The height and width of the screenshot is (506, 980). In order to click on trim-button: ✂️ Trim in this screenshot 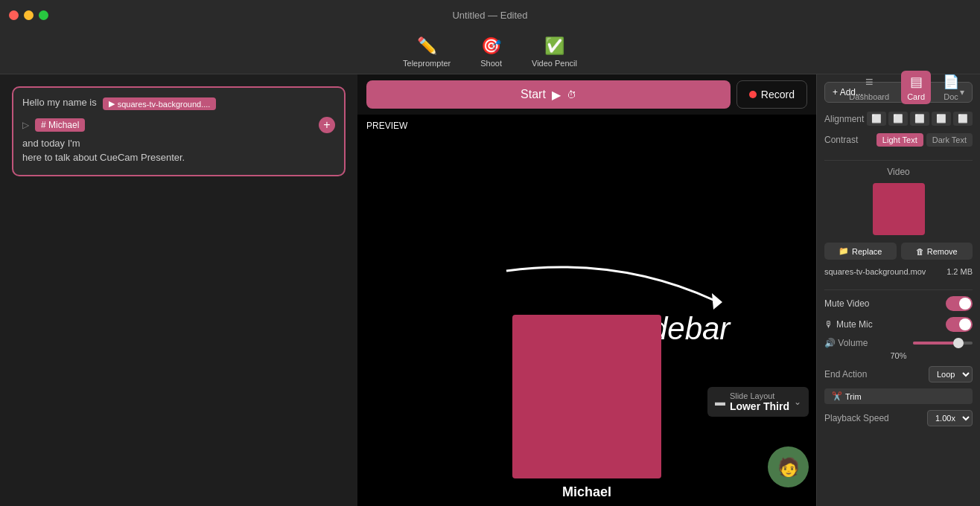, I will do `click(898, 396)`.